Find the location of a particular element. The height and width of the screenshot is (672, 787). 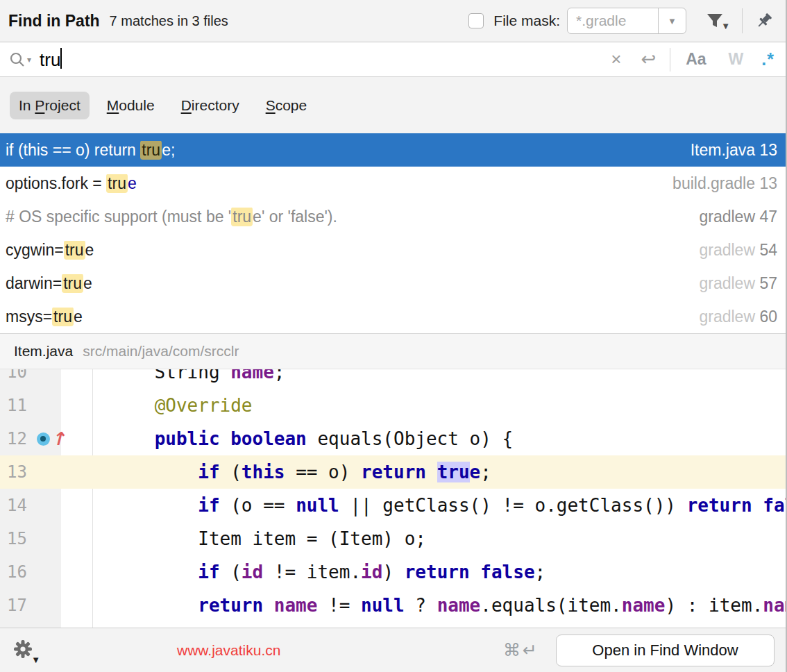

search-icon: ▾ is located at coordinates (19, 60).